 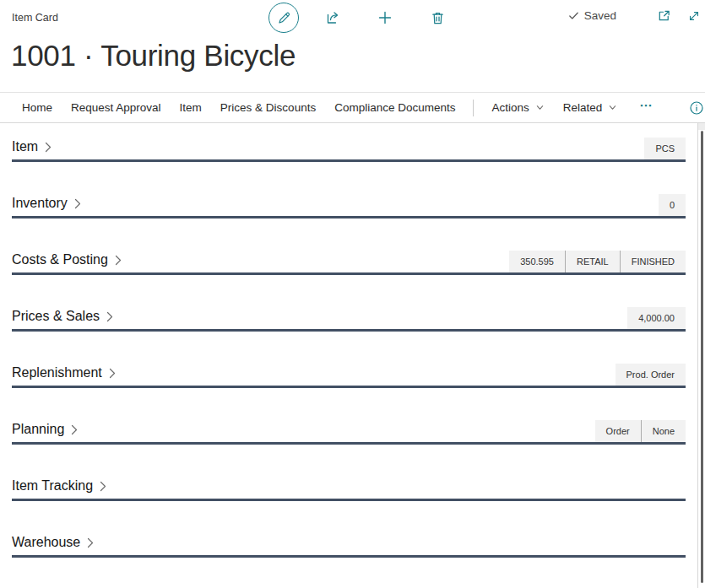 What do you see at coordinates (154, 56) in the screenshot?
I see `page-title: 1001 · Touring Bicycle` at bounding box center [154, 56].